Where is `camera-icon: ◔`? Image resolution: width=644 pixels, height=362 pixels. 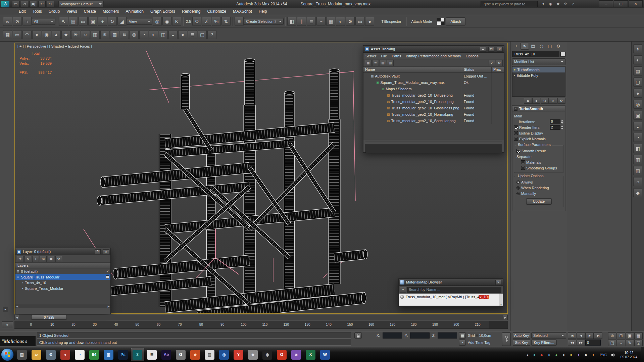 camera-icon: ◔ is located at coordinates (144, 35).